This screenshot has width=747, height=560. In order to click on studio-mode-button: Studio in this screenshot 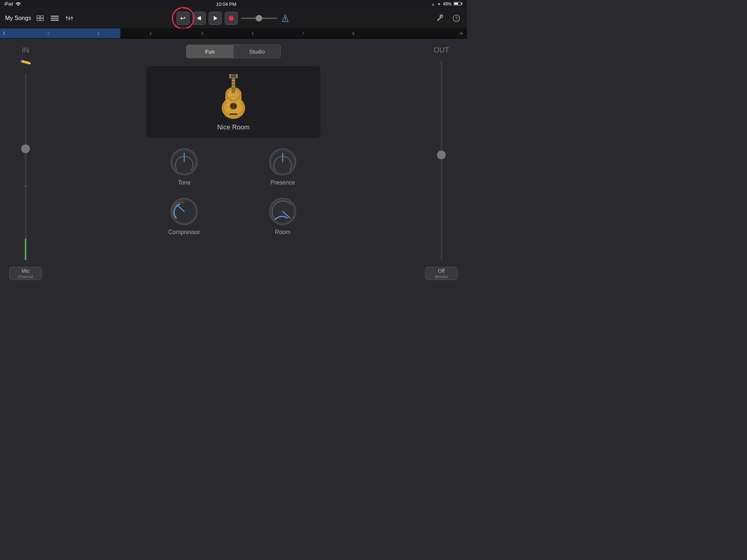, I will do `click(257, 51)`.